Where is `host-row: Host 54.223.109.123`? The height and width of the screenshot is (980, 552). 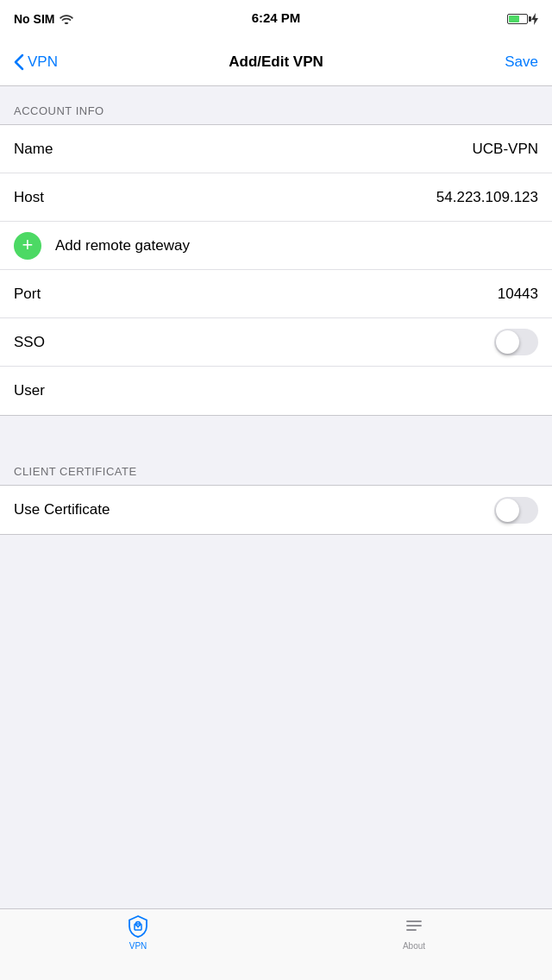
host-row: Host 54.223.109.123 is located at coordinates (276, 198).